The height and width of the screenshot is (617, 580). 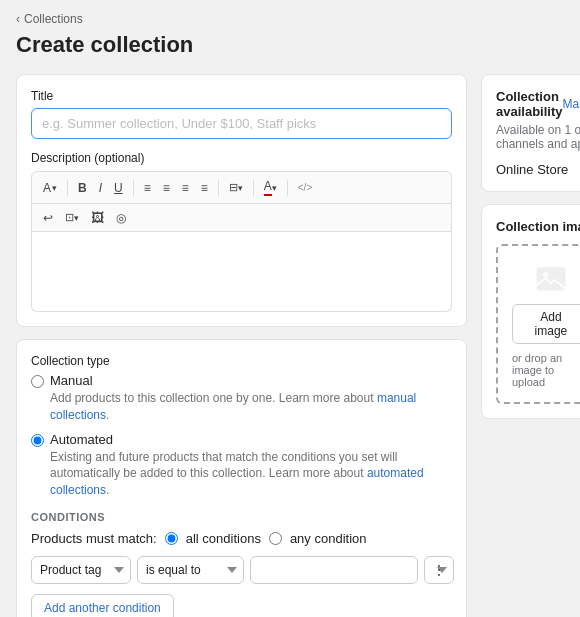 I want to click on text-color-btn: A ▾, so click(x=270, y=188).